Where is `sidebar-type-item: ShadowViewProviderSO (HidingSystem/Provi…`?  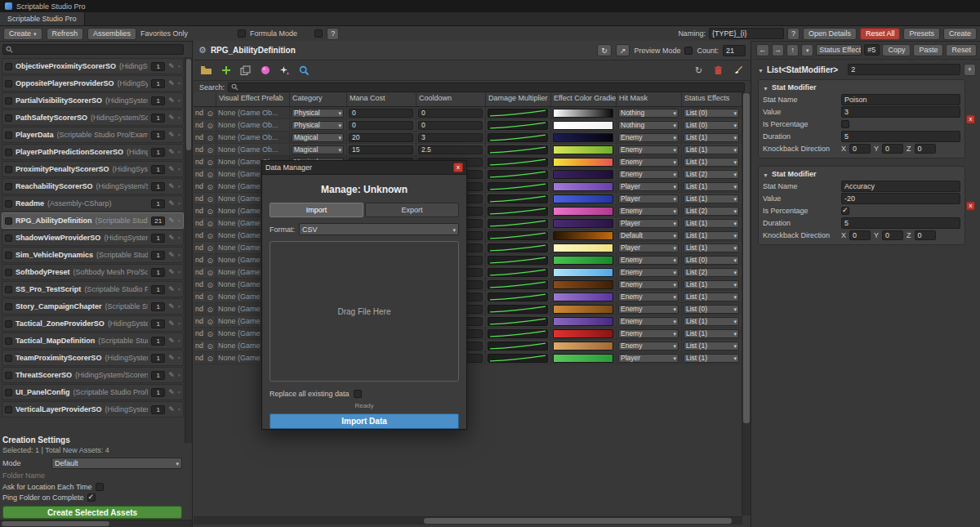
sidebar-type-item: ShadowViewProviderSO (HidingSystem/Provi… is located at coordinates (93, 238).